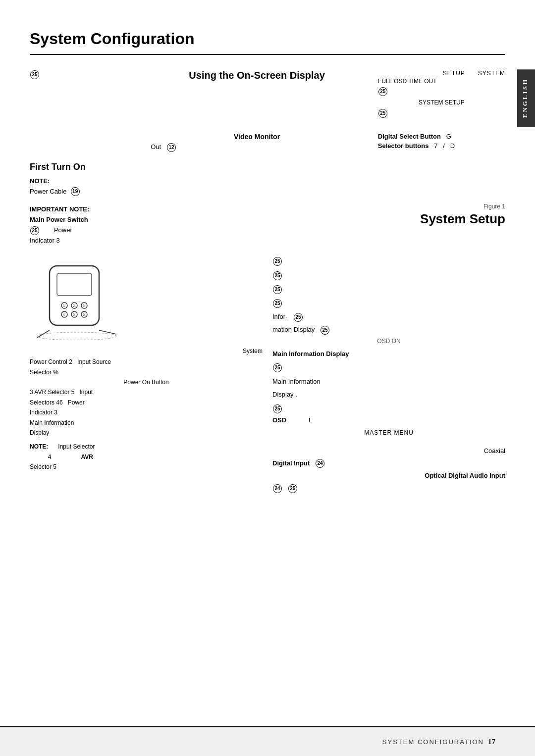 The width and height of the screenshot is (535, 756). Describe the element at coordinates (293, 489) in the screenshot. I see `circle-25-b2: 25` at that location.